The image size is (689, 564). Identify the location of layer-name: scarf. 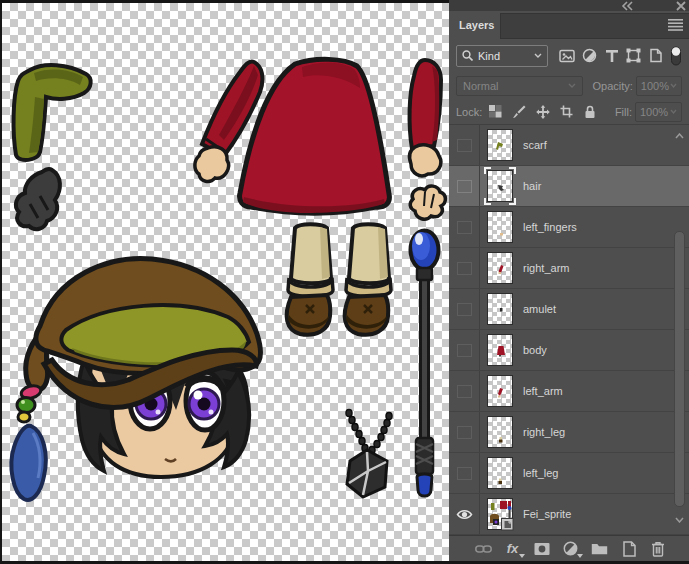
(535, 145).